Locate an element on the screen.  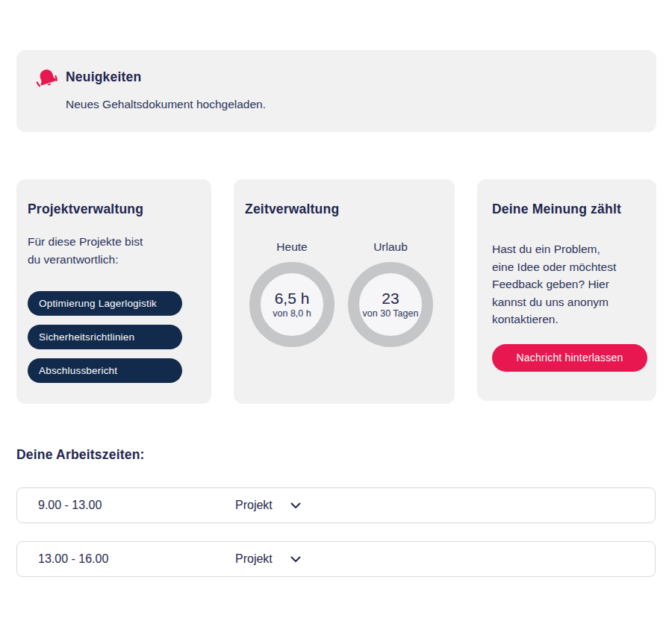
news-banner: Neuigkeiten Neues Gehaltsdokument hochge… is located at coordinates (336, 91).